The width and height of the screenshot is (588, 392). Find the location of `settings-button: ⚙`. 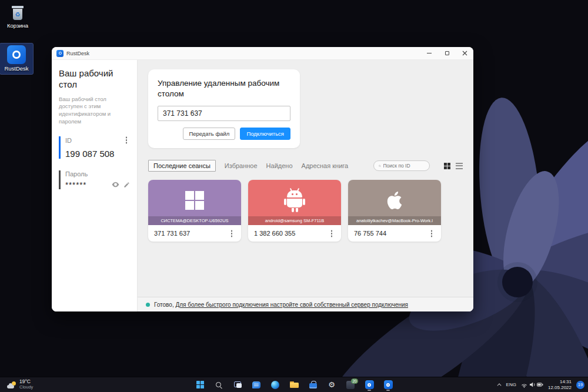

settings-button: ⚙ is located at coordinates (332, 385).